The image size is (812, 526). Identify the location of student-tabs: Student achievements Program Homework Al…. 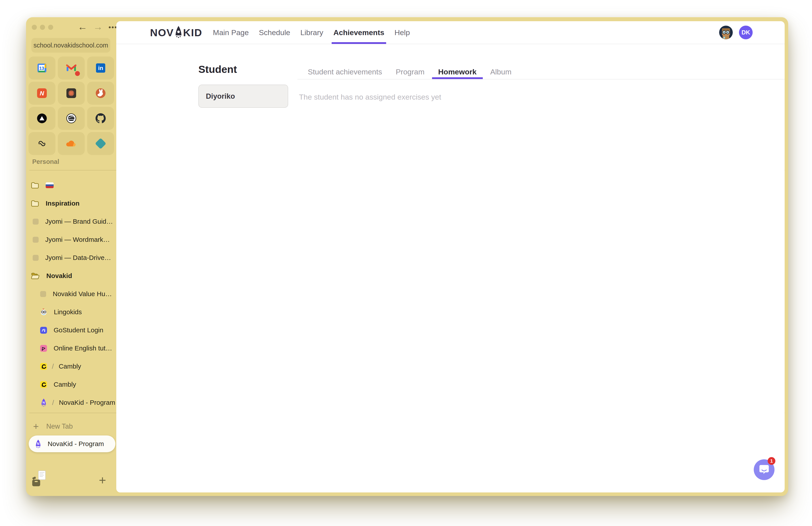
(409, 72).